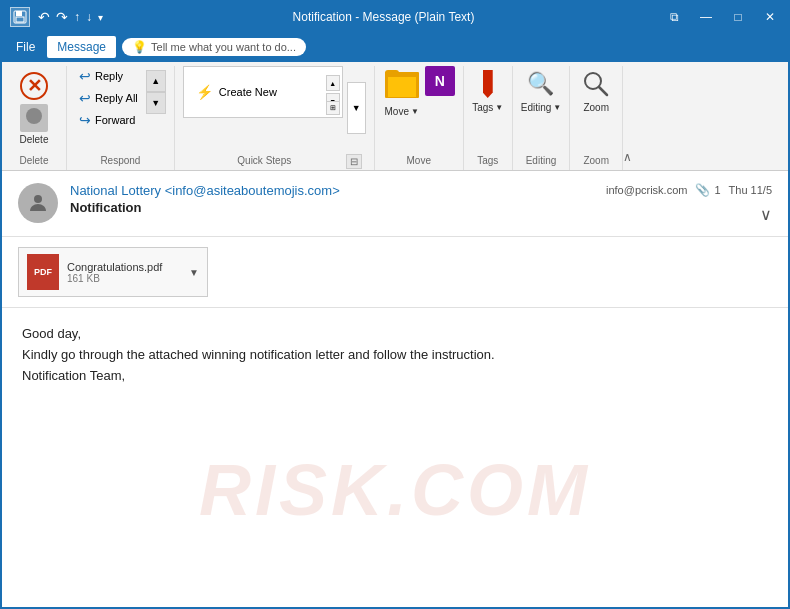 The width and height of the screenshot is (790, 609). Describe the element at coordinates (717, 190) in the screenshot. I see `attachment-number: 1` at that location.